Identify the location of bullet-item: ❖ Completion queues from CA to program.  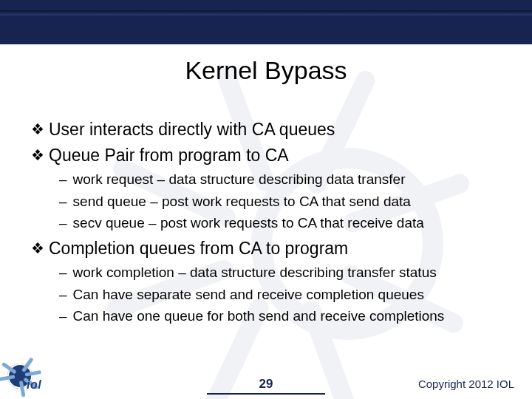
(270, 248).